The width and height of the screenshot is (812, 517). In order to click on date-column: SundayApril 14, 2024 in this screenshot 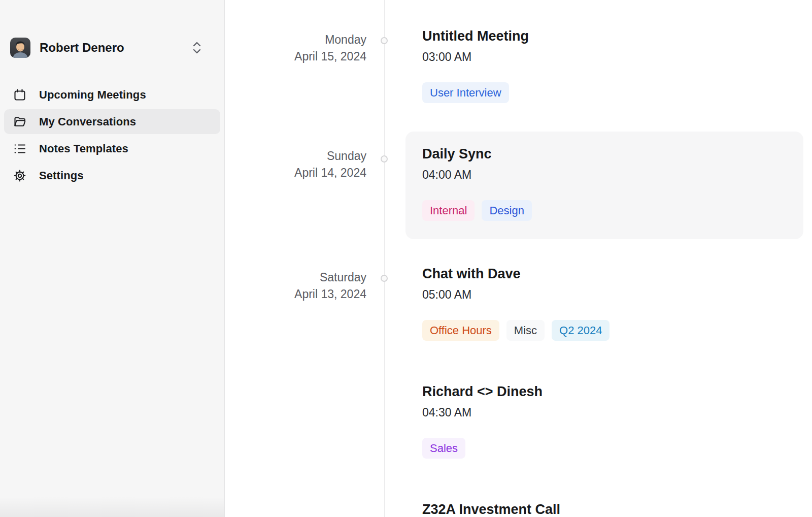, I will do `click(304, 199)`.